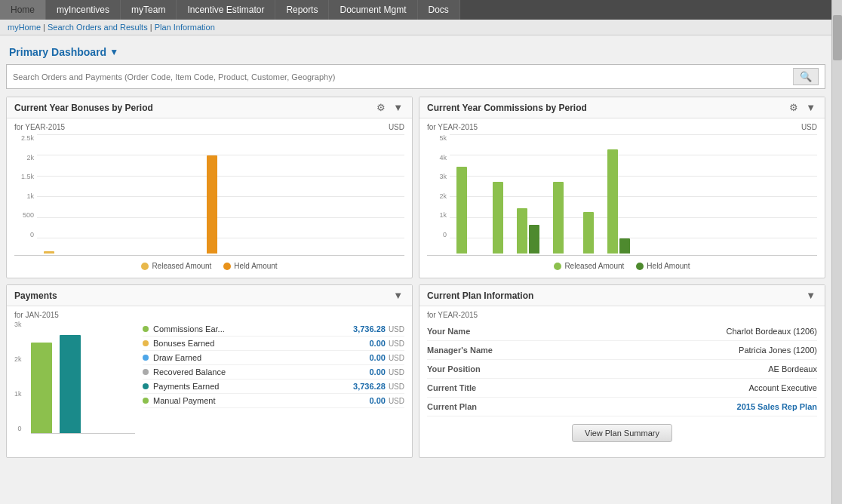 This screenshot has width=842, height=504. Describe the element at coordinates (480, 296) in the screenshot. I see `plan-card-title: Current Plan Information` at that location.